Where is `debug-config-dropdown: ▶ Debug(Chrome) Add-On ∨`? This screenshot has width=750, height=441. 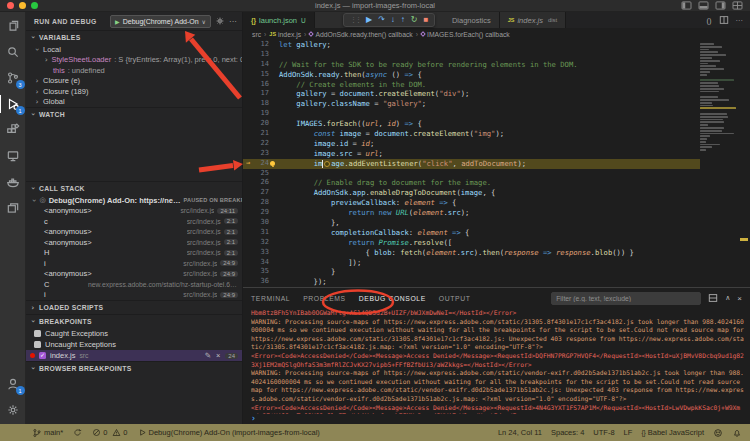
debug-config-dropdown: ▶ Debug(Chrome) Add-On ∨ is located at coordinates (160, 22).